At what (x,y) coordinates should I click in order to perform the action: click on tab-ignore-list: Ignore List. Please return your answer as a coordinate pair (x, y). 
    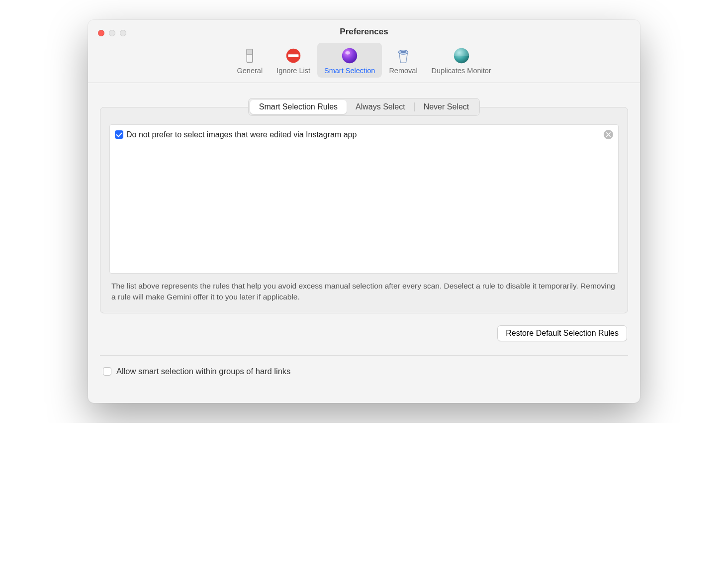
    Looking at the image, I should click on (293, 60).